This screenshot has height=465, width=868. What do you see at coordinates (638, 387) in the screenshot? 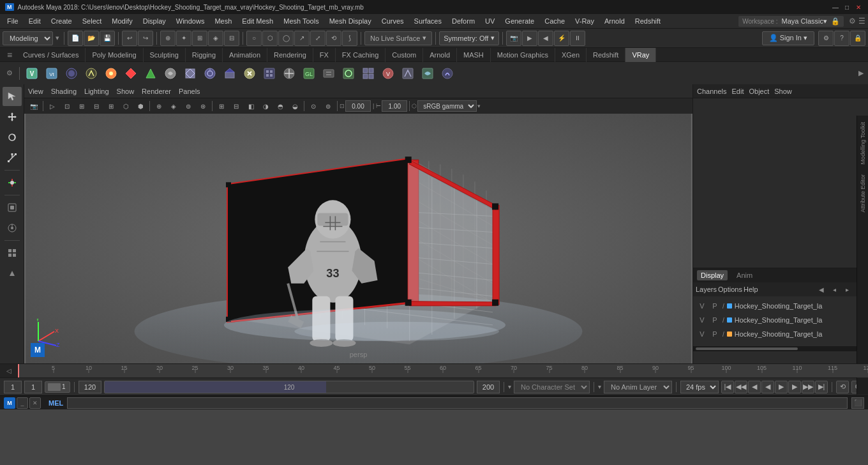
I see `anim-layer-dropdown: No Anim Layer` at bounding box center [638, 387].